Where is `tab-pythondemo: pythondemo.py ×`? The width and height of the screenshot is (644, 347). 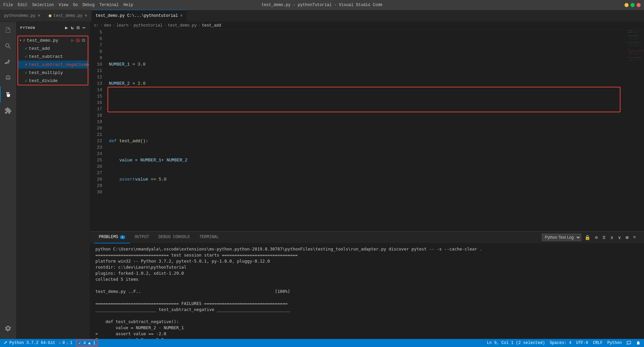
tab-pythondemo: pythondemo.py × is located at coordinates (22, 15).